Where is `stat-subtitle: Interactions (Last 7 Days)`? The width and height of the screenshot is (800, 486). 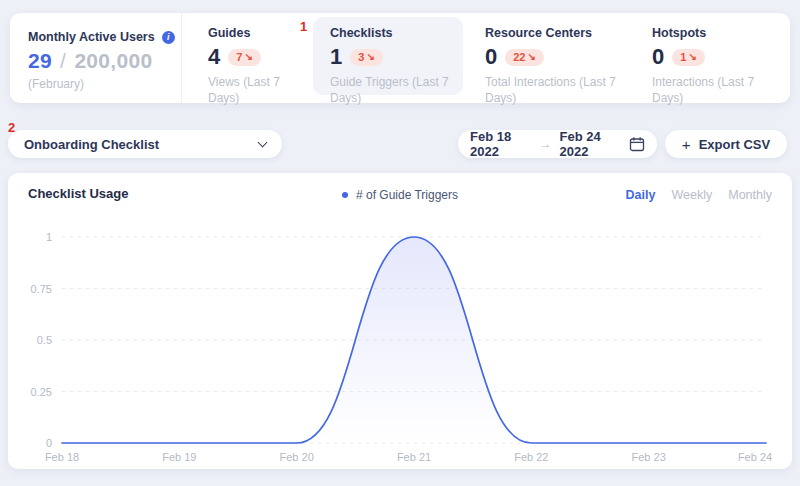 stat-subtitle: Interactions (Last 7 Days) is located at coordinates (708, 90).